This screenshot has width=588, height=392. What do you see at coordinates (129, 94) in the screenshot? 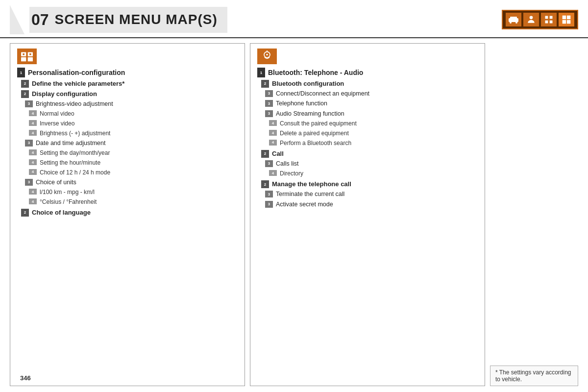
I see `list-item: 2 Display configuration` at bounding box center [129, 94].